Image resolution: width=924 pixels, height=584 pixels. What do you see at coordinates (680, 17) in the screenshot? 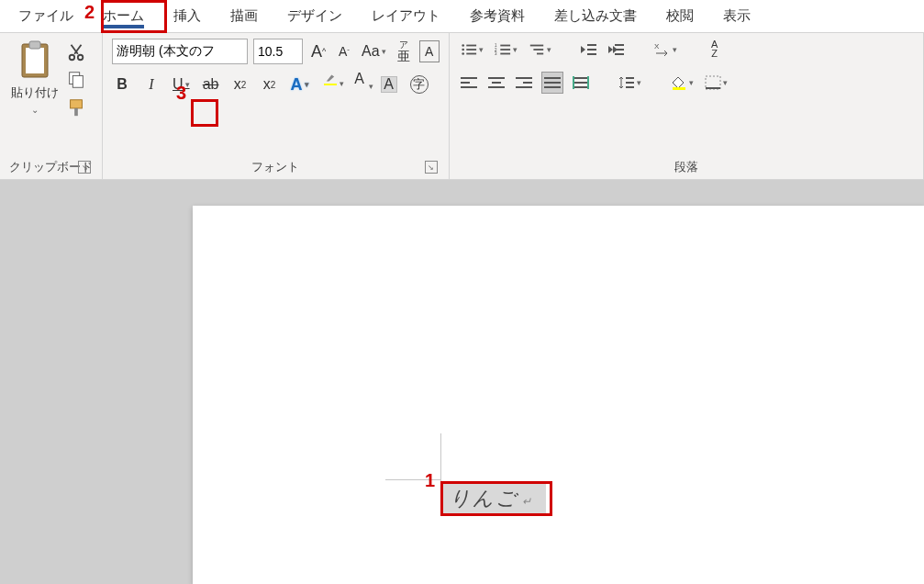
I see `tab-review: 校閲` at bounding box center [680, 17].